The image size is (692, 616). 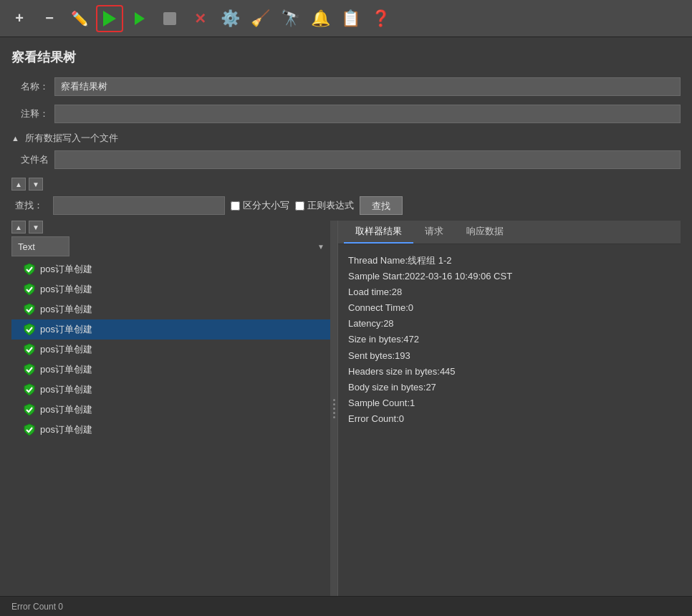 I want to click on detail-sample-count: Sample Count:1, so click(x=509, y=403).